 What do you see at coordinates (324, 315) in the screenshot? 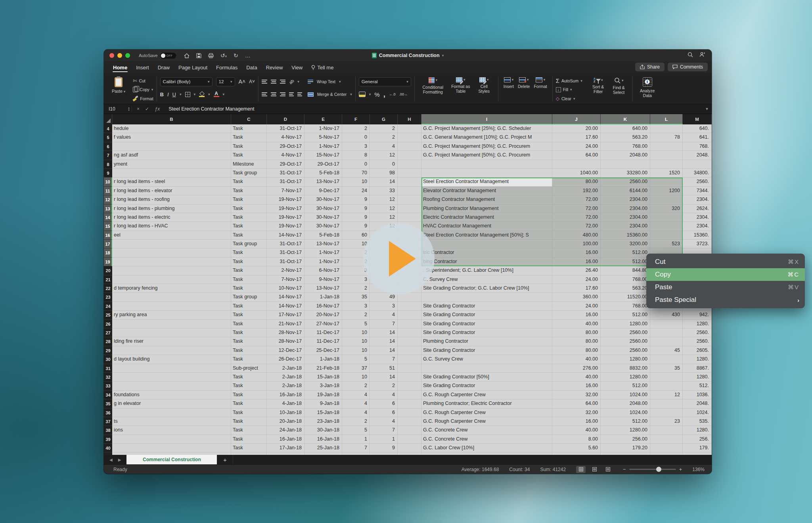
I see `cell-E25: 20-Nov-17` at bounding box center [324, 315].